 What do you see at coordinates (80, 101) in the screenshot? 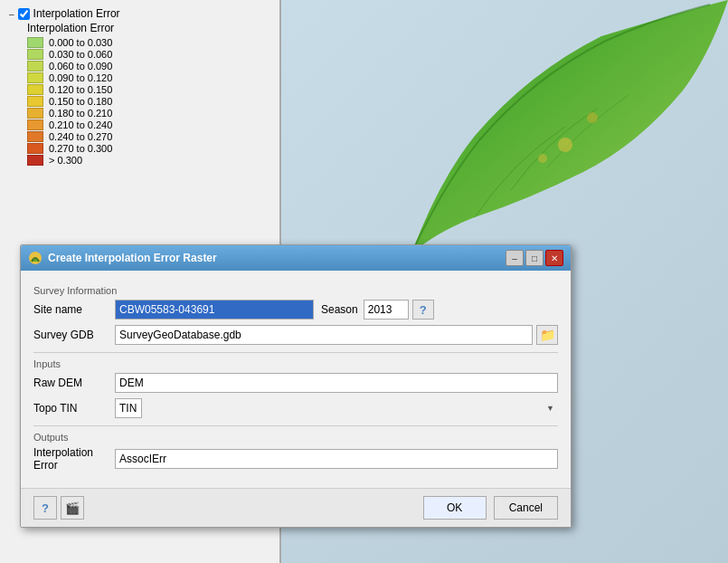
I see `legend-item-label: 0.150 to 0.180` at bounding box center [80, 101].